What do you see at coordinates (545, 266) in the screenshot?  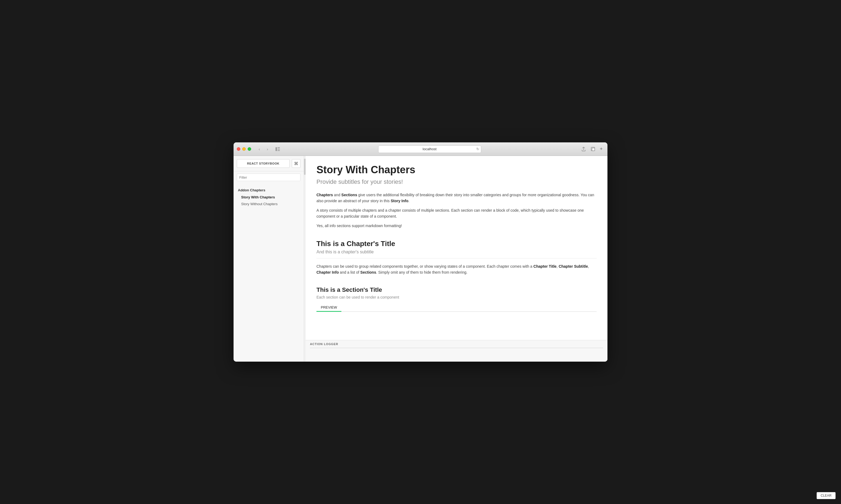 I see `chapter-title-bold: Chapter Title` at bounding box center [545, 266].